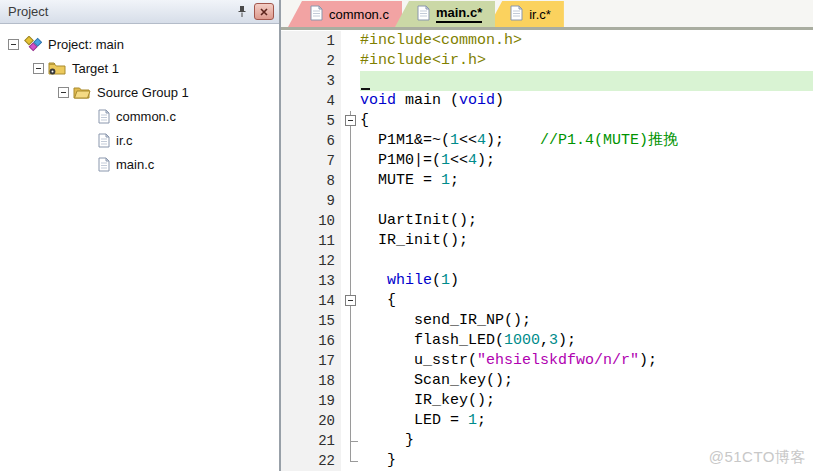 This screenshot has height=471, width=813. I want to click on tree-item-common-c: common.c, so click(140, 116).